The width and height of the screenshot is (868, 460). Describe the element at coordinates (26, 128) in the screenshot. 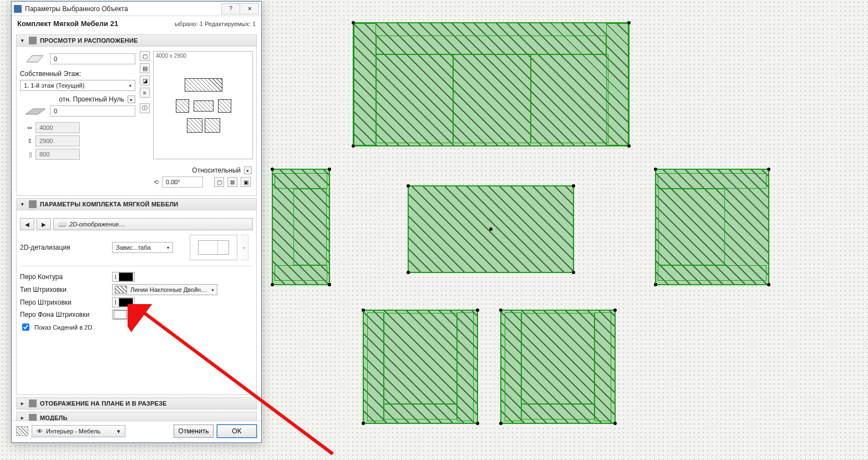

I see `dim-x-icon: ⇔` at that location.